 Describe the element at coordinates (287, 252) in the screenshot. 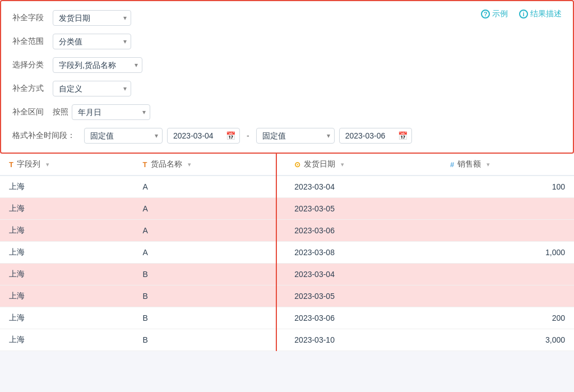

I see `table-row: 上海A2023-03-081,000` at that location.